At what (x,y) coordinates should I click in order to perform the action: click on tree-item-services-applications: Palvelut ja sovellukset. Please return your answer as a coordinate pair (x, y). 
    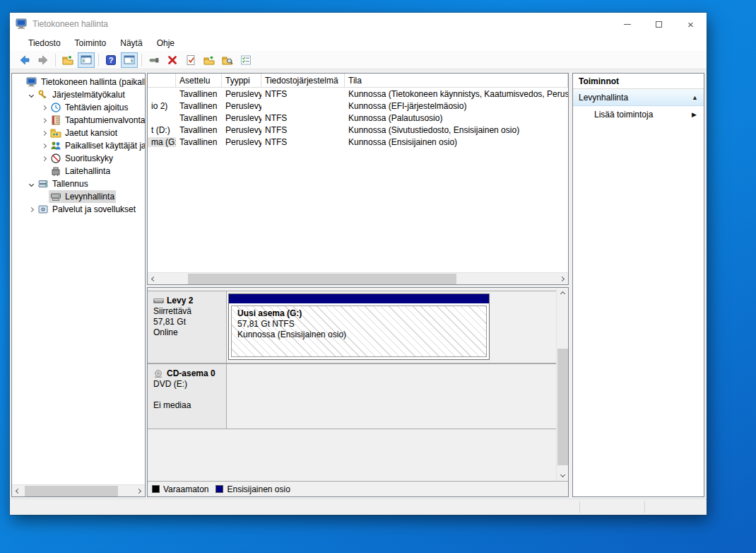
    Looking at the image, I should click on (78, 209).